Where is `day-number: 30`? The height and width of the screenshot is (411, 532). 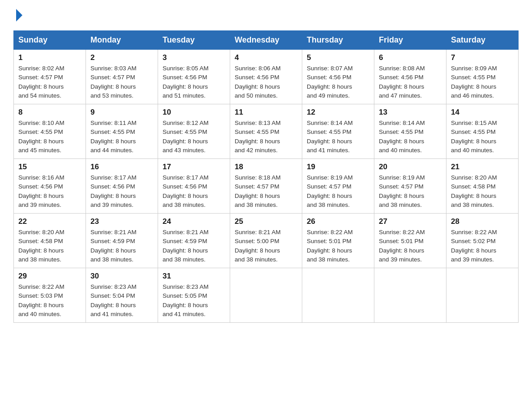
day-number: 30 is located at coordinates (122, 276).